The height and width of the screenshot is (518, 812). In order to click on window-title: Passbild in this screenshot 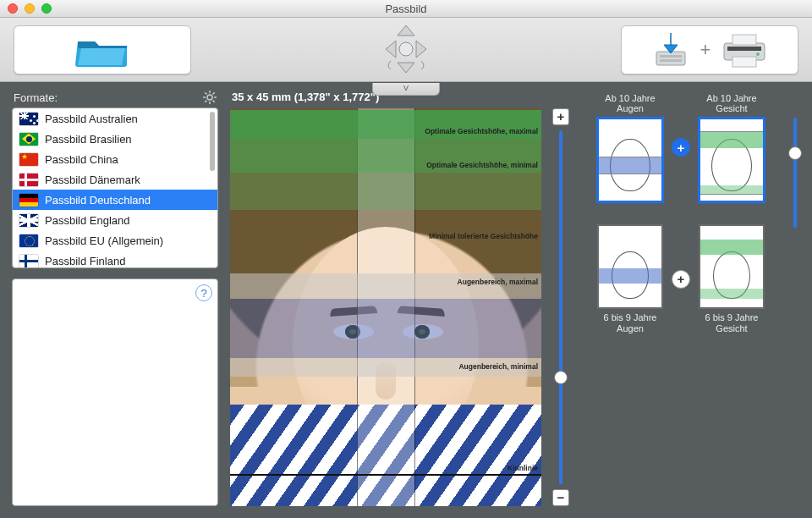, I will do `click(406, 8)`.